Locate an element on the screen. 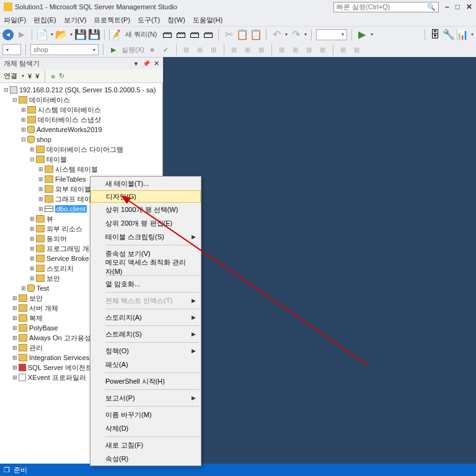 The height and width of the screenshot is (476, 476). tree-sys-tables: 시스템 테이블 is located at coordinates (77, 170).